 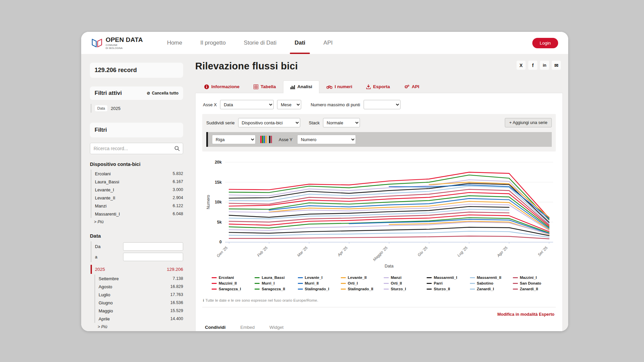 What do you see at coordinates (274, 278) in the screenshot?
I see `legend-item-laura_bassi: Laura_Bassi` at bounding box center [274, 278].